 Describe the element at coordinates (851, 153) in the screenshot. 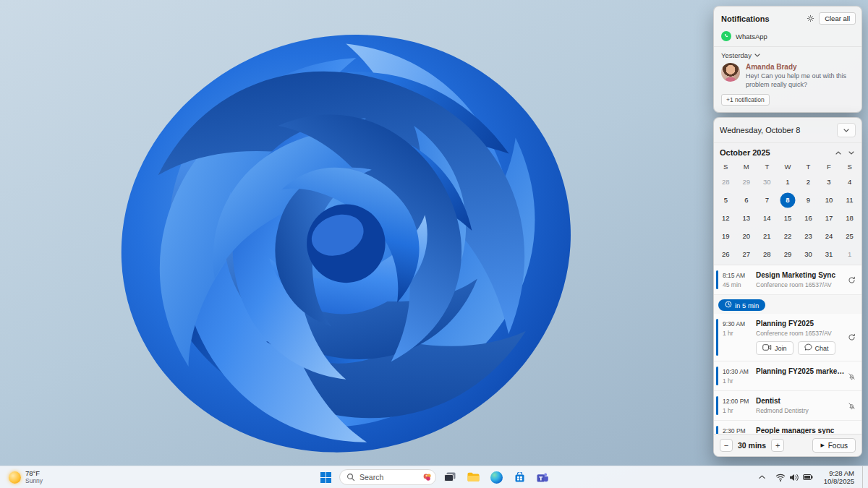

I see `calendar-next-month-button` at that location.